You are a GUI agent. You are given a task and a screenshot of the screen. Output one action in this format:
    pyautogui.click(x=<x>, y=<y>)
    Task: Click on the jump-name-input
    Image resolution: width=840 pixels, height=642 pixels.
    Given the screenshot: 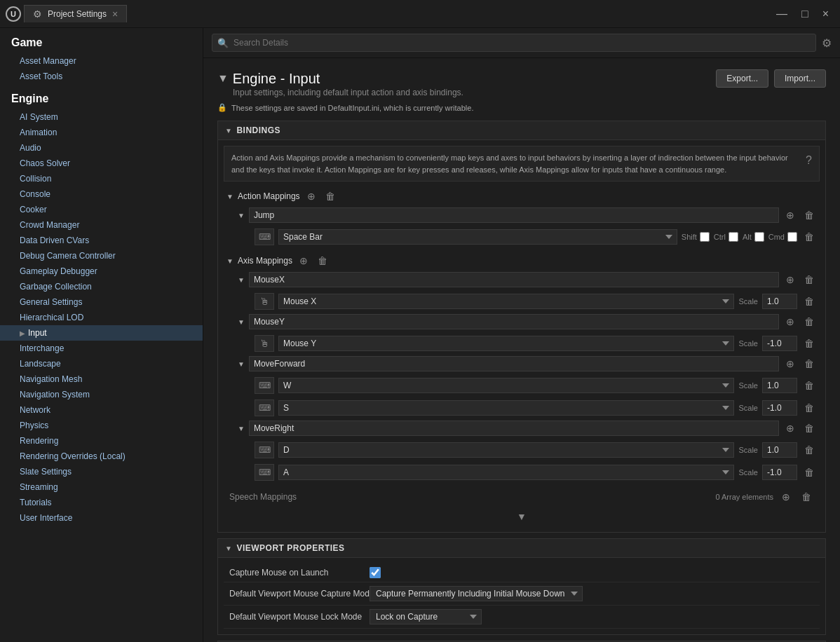 What is the action you would take?
    pyautogui.click(x=514, y=215)
    